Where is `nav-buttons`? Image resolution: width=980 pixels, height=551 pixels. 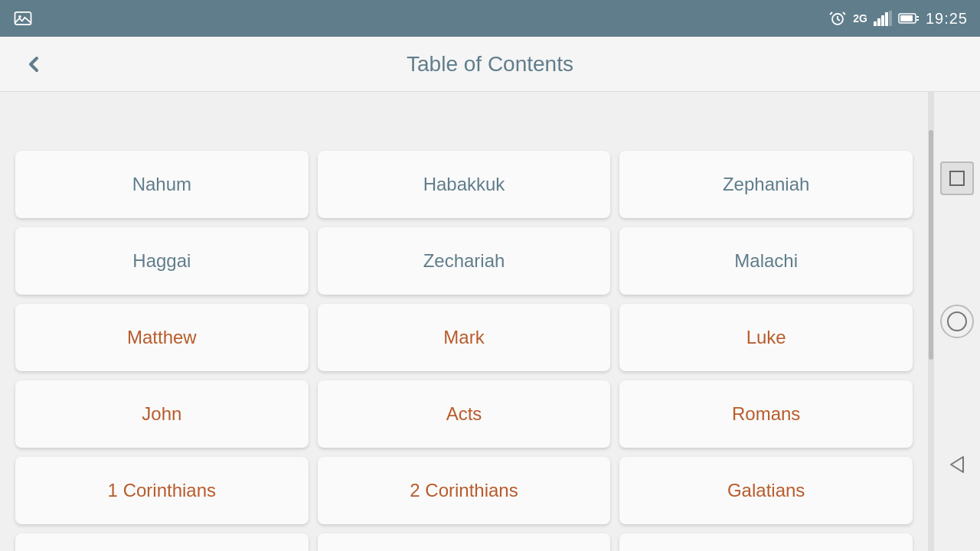
nav-buttons is located at coordinates (957, 321).